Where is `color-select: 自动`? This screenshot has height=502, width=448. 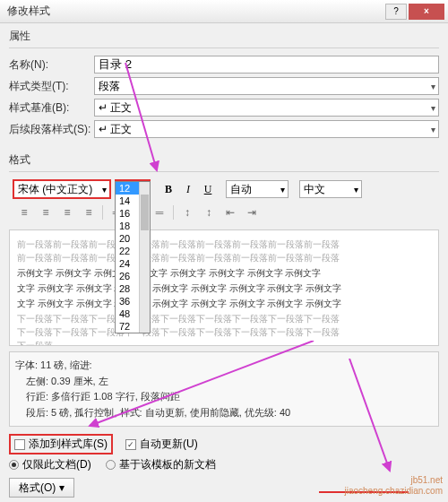
color-select: 自动 is located at coordinates (257, 189).